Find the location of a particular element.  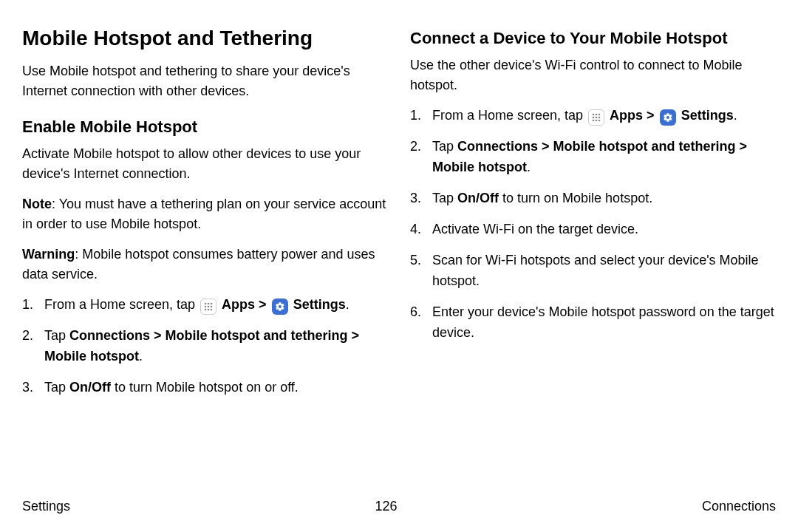

intro-paragraph: Use Mobile hotspot and tethering to shar… is located at coordinates (205, 81).